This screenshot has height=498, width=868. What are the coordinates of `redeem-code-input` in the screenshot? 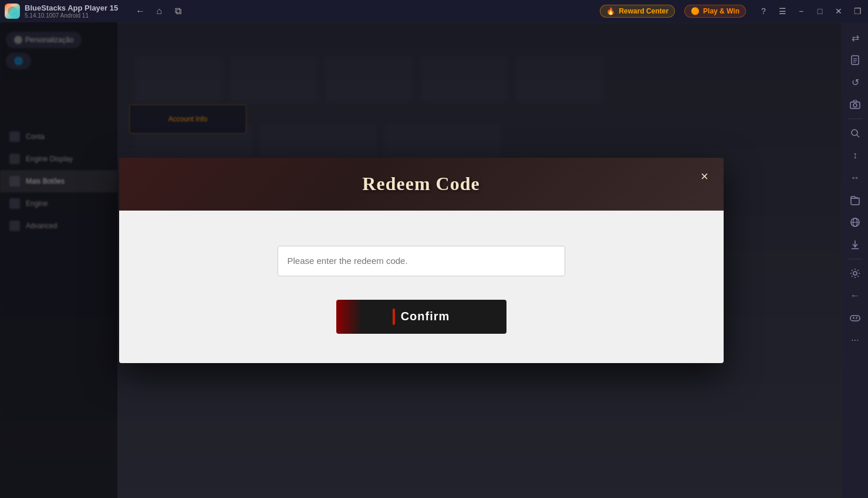 It's located at (421, 261).